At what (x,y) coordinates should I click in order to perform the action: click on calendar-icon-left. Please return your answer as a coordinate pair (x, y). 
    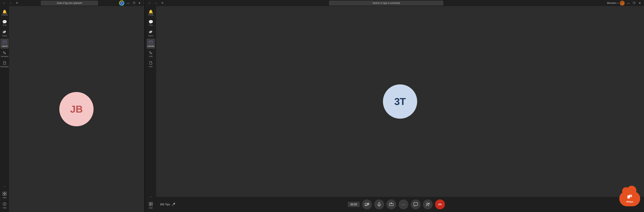
    Looking at the image, I should click on (4, 43).